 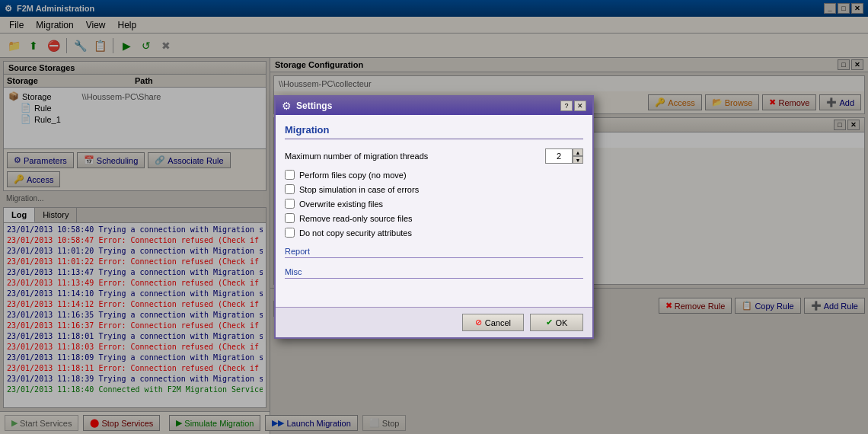 What do you see at coordinates (550, 323) in the screenshot?
I see `ok-icon: ✔` at bounding box center [550, 323].